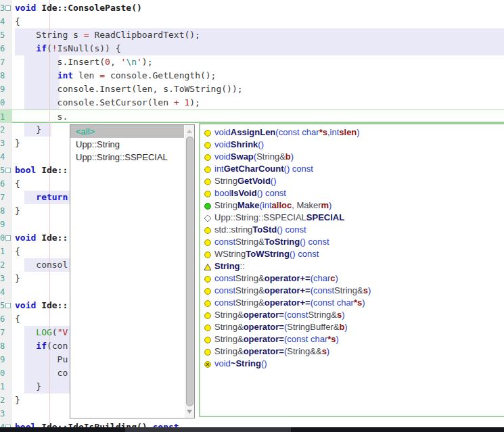 The width and height of the screenshot is (504, 432). I want to click on completion-item: const String& operator+=(const char *s), so click(352, 303).